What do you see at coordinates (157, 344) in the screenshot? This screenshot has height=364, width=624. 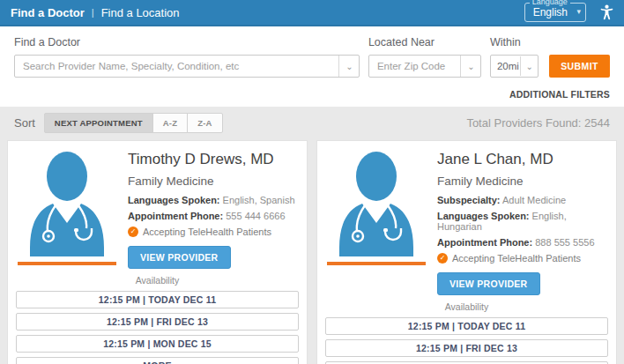 I see `appointment-slot-button: 12:15 PM | MON DEC 15` at bounding box center [157, 344].